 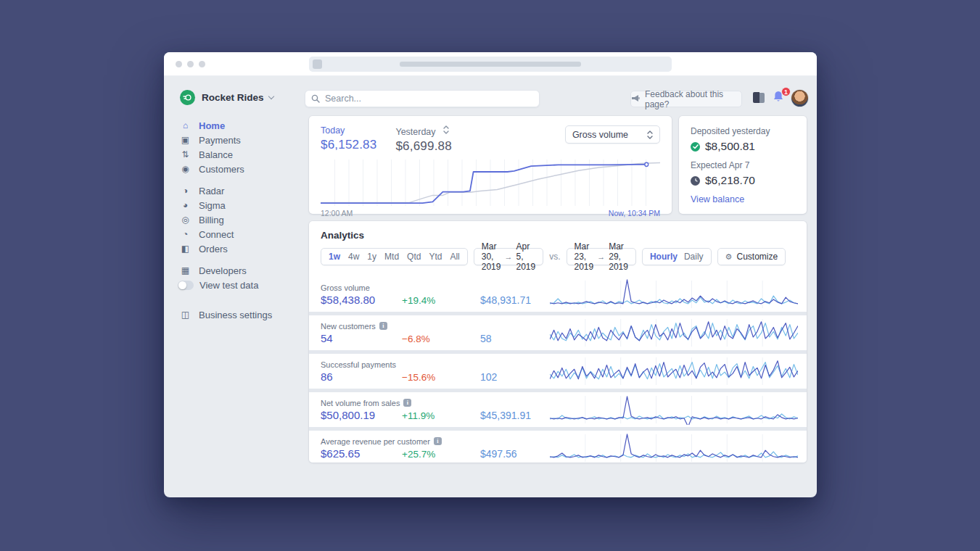 What do you see at coordinates (486, 339) in the screenshot?
I see `metric-previous-value: 58` at bounding box center [486, 339].